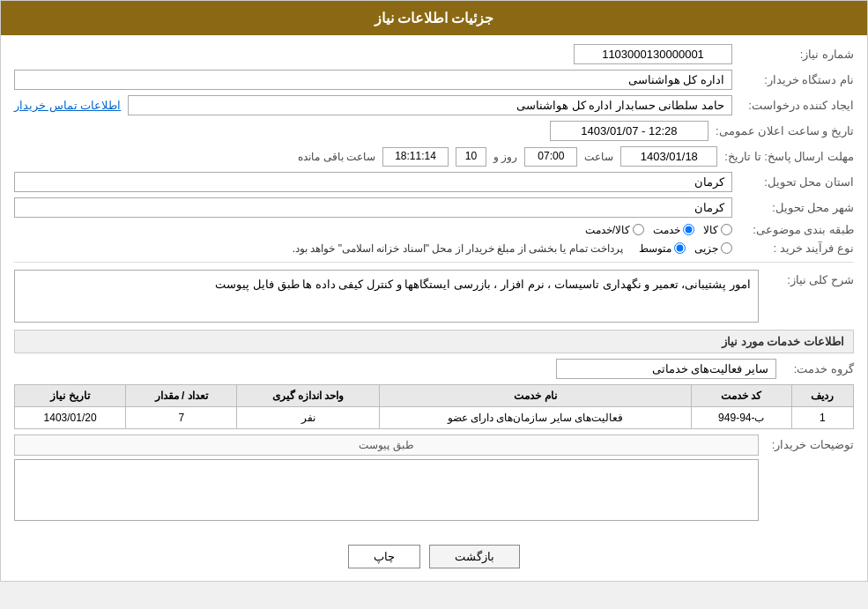 The width and height of the screenshot is (868, 609). What do you see at coordinates (638, 229) in the screenshot?
I see `category-radio-kala-khedmat` at bounding box center [638, 229].